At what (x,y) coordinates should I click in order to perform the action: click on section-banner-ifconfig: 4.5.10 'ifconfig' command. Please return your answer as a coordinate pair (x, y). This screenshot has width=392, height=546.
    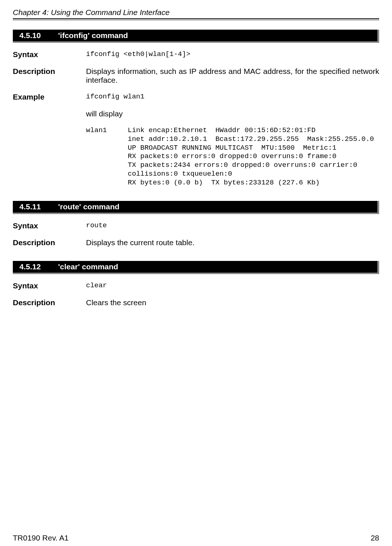
    Looking at the image, I should click on (196, 35).